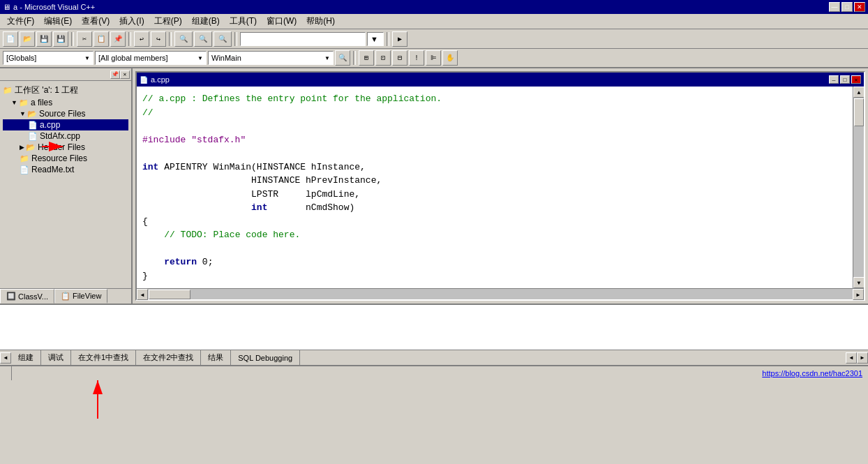 This screenshot has width=868, height=464. What do you see at coordinates (10, 39) in the screenshot?
I see `new-button: 📄` at bounding box center [10, 39].